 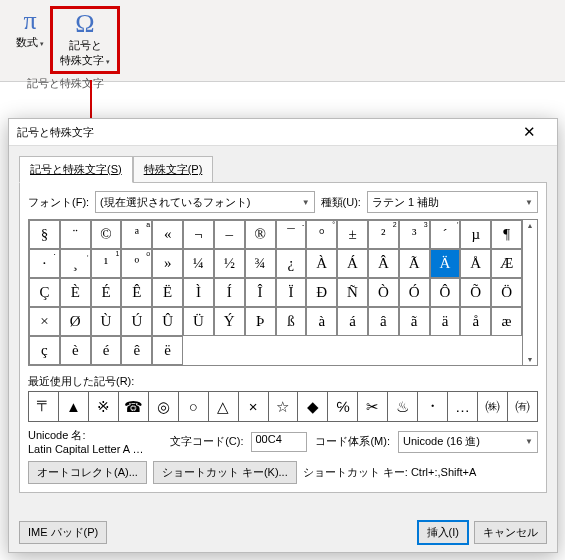 What do you see at coordinates (76, 264) in the screenshot?
I see `char-cell: ¸,` at bounding box center [76, 264].